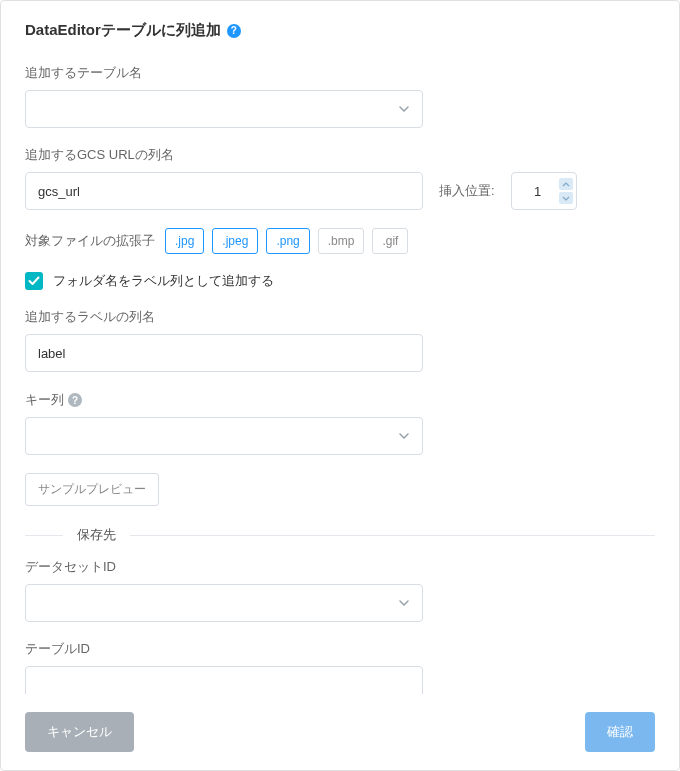 This screenshot has height=771, width=680. What do you see at coordinates (80, 732) in the screenshot?
I see `cancel-button: キャンセル` at bounding box center [80, 732].